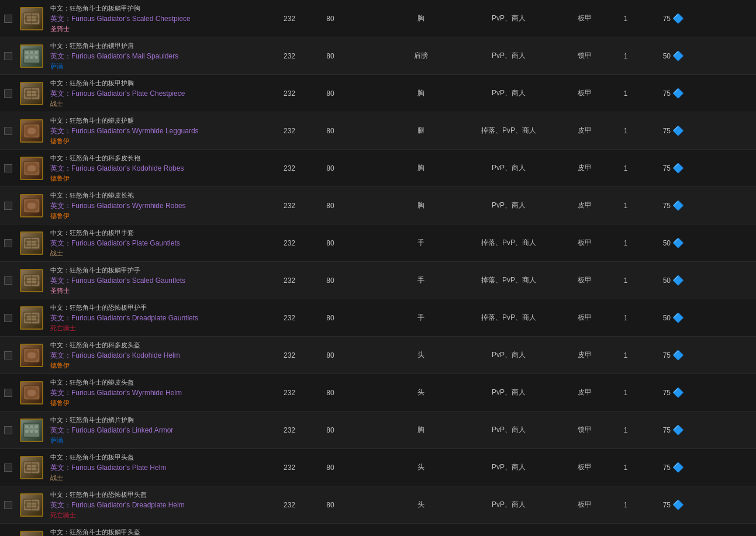 The image size is (756, 536). Describe the element at coordinates (158, 468) in the screenshot. I see `item-name: 中文：狂怒角斗士的板甲头盔 英文：Furious Gladiator's Pla…` at that location.